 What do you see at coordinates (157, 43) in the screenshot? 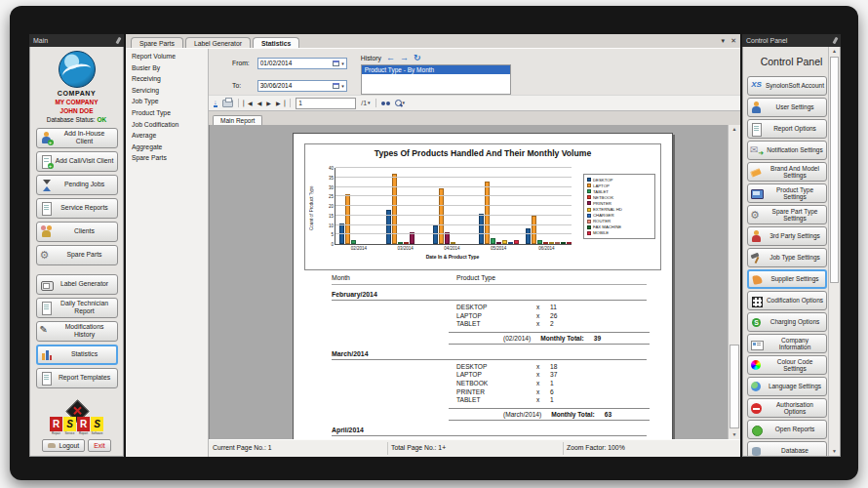
I see `tab-spare-parts: Spare Parts` at bounding box center [157, 43].